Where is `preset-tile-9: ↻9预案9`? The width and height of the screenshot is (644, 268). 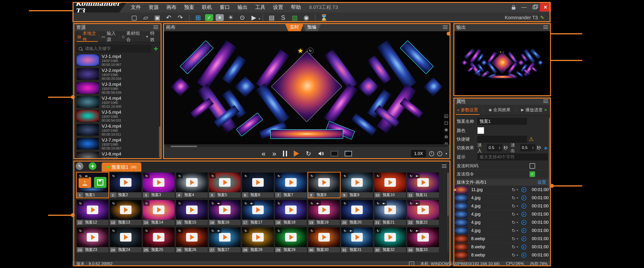
preset-tile-9: ↻9预案9 is located at coordinates (357, 185).